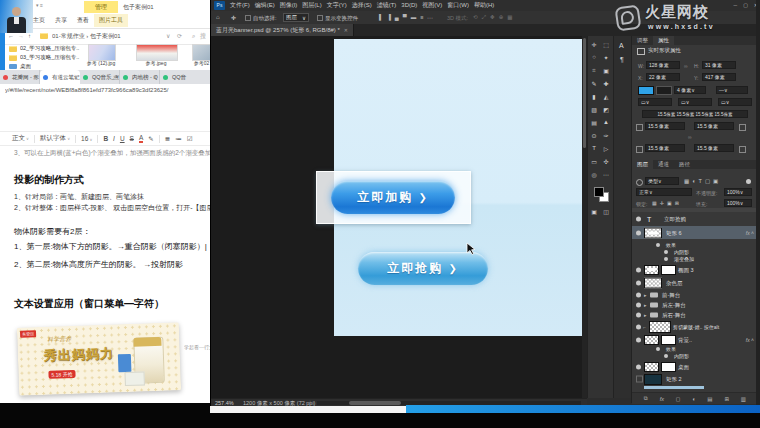 Image resolution: width=760 pixels, height=428 pixels. What do you see at coordinates (594, 162) in the screenshot?
I see `shape-tool: ▭` at bounding box center [594, 162].